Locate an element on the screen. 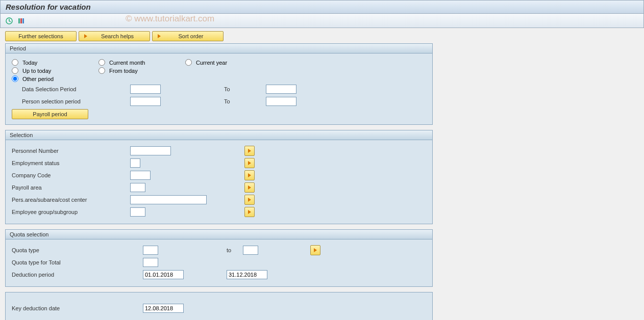  person-selection-row: Person selection period To is located at coordinates (219, 101).